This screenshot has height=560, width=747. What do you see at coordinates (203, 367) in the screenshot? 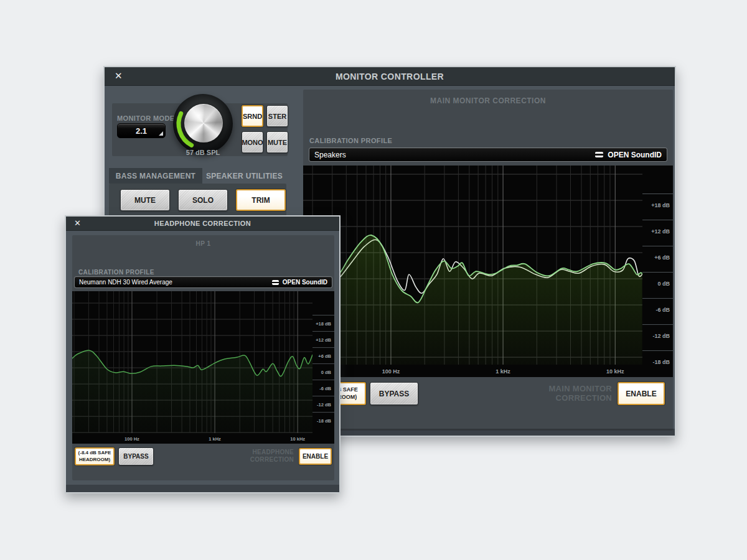
I see `headphone-response-graph: +18 dB+12 dB+6 dB0 dB-6 dB-12 dB-18 dB10…` at bounding box center [203, 367].